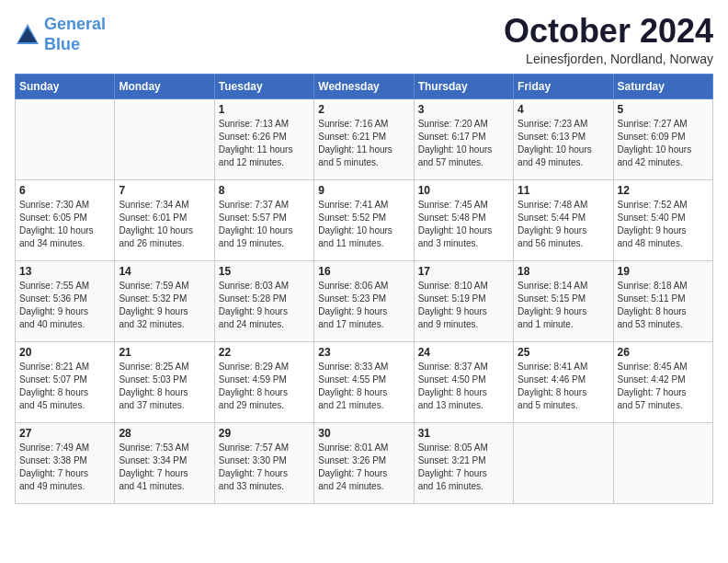 The image size is (728, 563). What do you see at coordinates (364, 386) in the screenshot?
I see `day-detail: Sunrise: 8:33 AM Sunset: 4:55 PM Dayligh…` at bounding box center [364, 386].